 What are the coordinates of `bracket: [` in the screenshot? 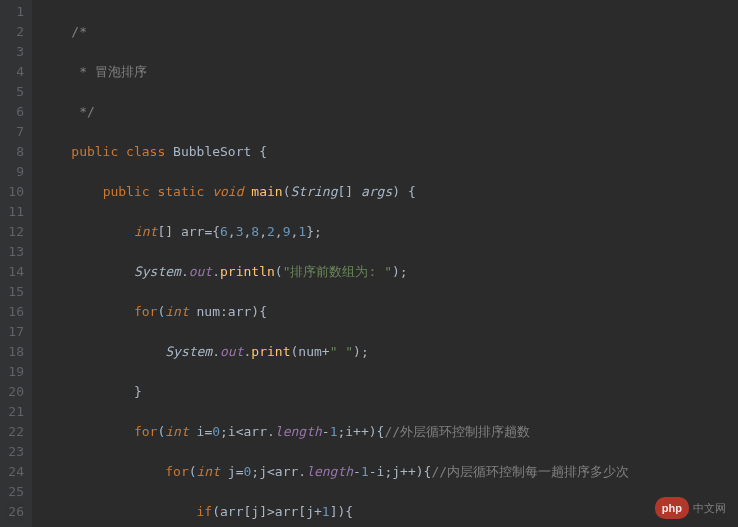 It's located at (302, 512).